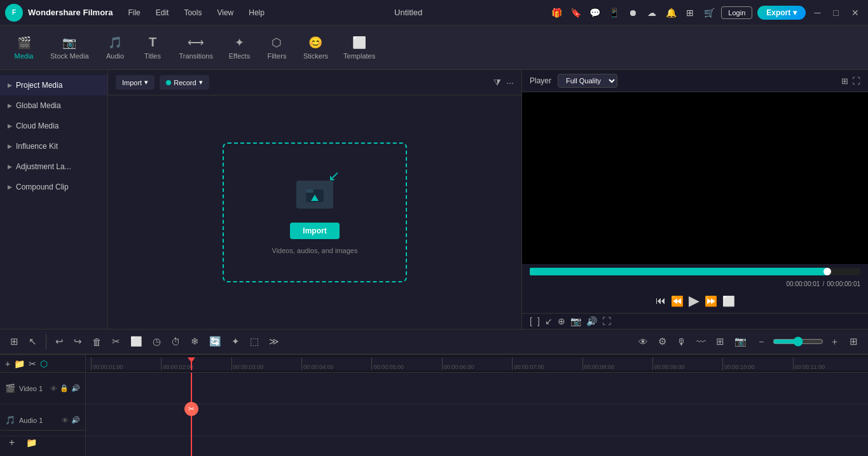 This screenshot has height=456, width=868. I want to click on color-btn: ◷, so click(156, 342).